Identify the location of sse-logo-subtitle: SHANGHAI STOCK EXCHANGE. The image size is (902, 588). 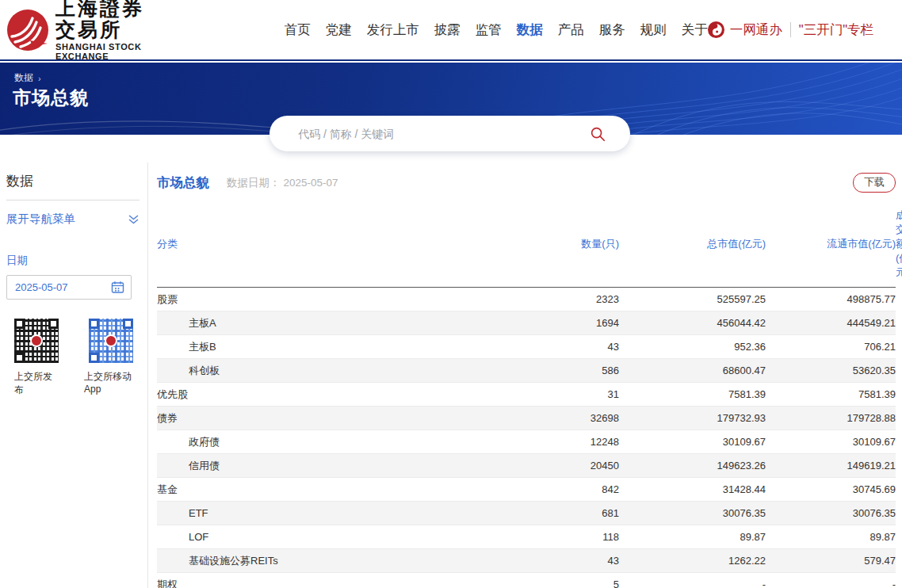
(103, 52).